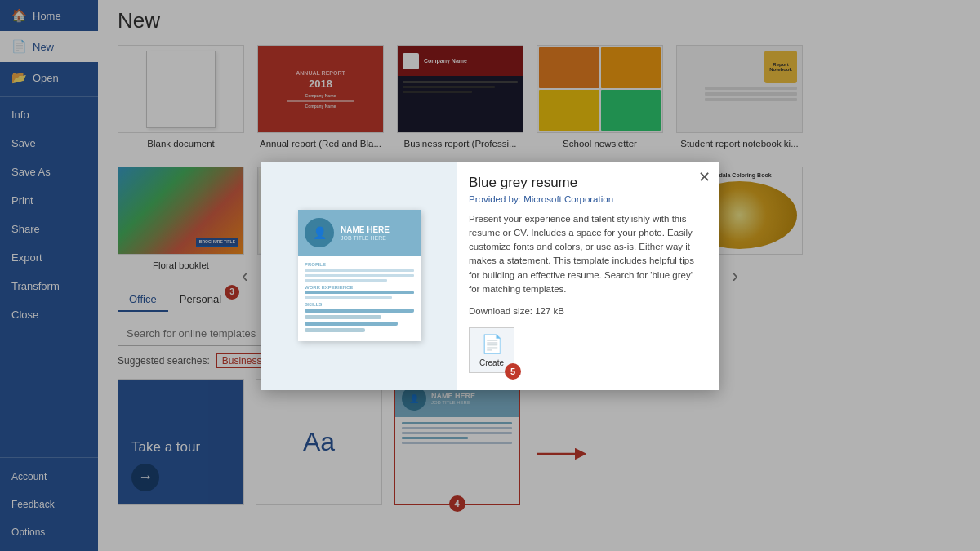 Image resolution: width=980 pixels, height=551 pixels. Describe the element at coordinates (492, 362) in the screenshot. I see `create-label: Create` at that location.